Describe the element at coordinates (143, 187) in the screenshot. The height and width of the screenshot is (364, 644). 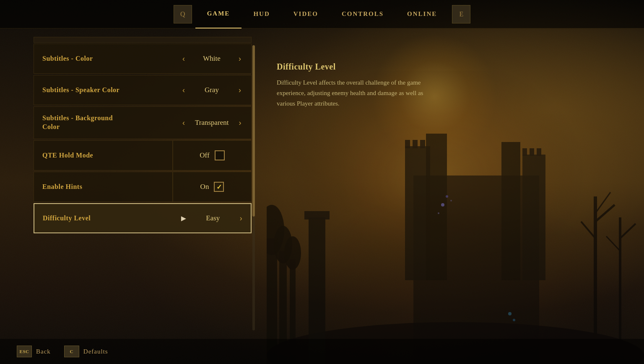
I see `setting-row-enable-hints: Enable Hints On ✓` at that location.